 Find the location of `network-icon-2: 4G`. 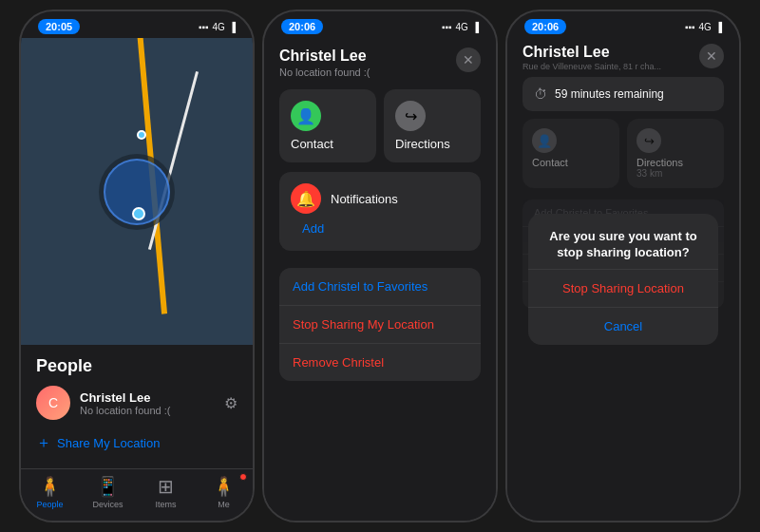

network-icon-2: 4G is located at coordinates (462, 27).